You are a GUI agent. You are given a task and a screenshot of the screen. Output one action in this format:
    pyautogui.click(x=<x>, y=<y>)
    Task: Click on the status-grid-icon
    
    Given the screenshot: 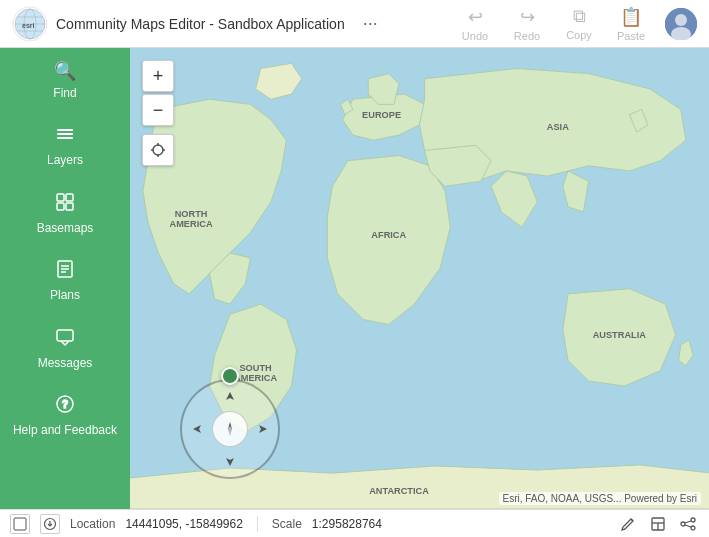 What is the action you would take?
    pyautogui.click(x=20, y=524)
    